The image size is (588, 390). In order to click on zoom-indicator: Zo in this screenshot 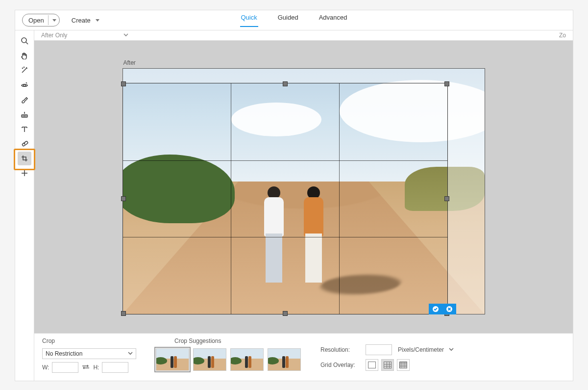, I will do `click(563, 35)`.